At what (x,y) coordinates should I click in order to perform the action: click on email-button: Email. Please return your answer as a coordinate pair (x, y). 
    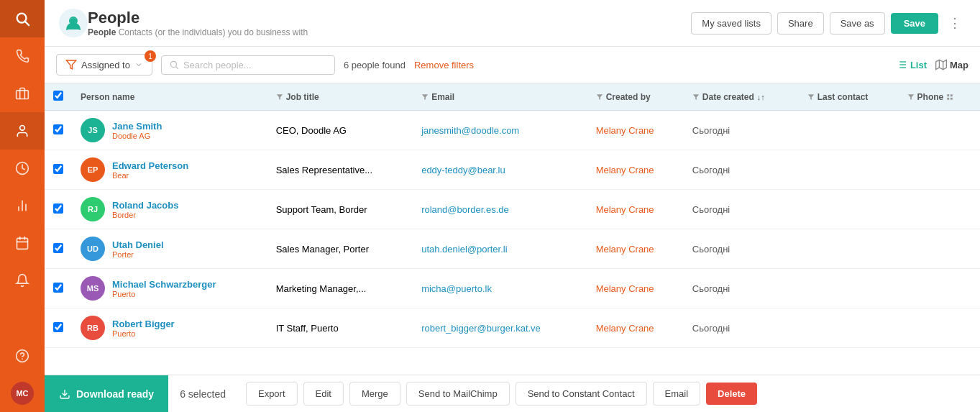
    Looking at the image, I should click on (677, 394).